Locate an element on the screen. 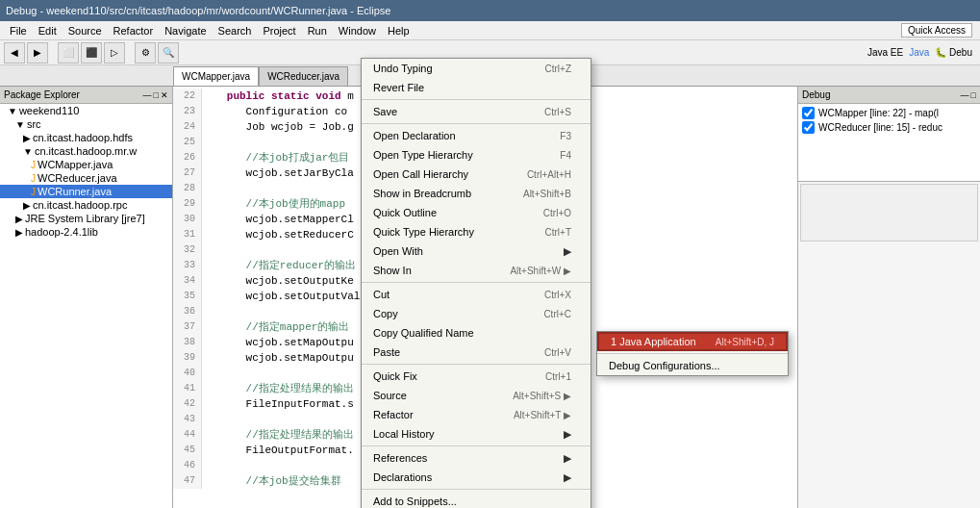 This screenshot has height=508, width=980. ctx-open-type-hierarchy: Open Type Hierarchy F4 is located at coordinates (476, 155).